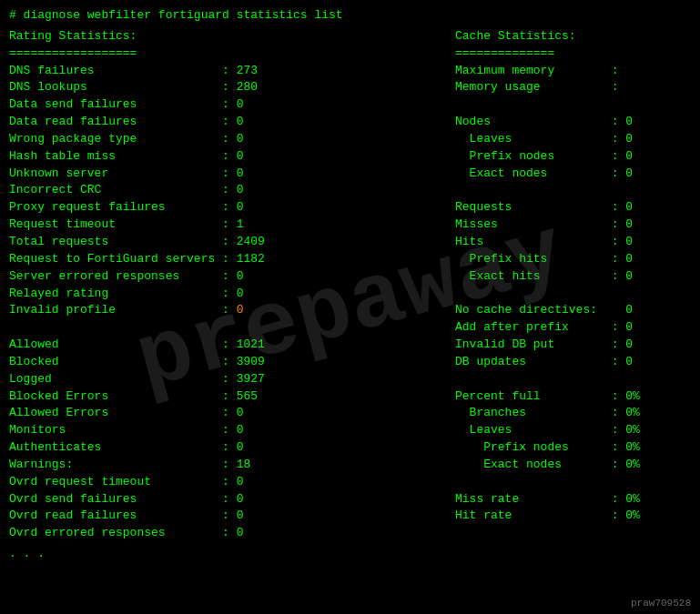  What do you see at coordinates (232, 413) in the screenshot?
I see `list-item: Allowed Errors : 0` at bounding box center [232, 413].